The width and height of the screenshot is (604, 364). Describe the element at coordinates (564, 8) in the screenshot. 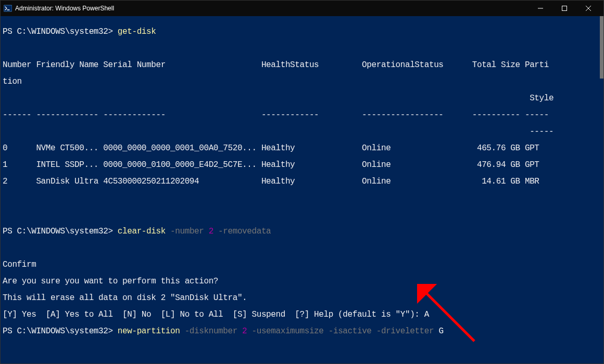

I see `window-controls` at that location.